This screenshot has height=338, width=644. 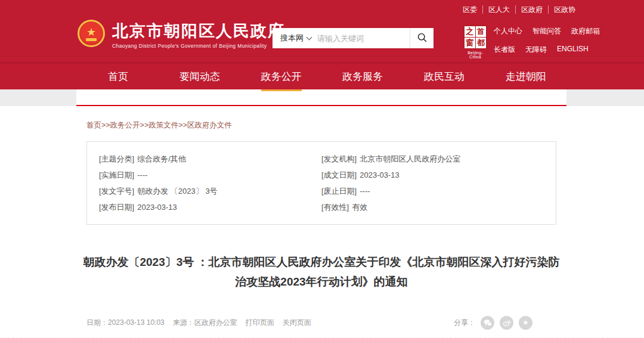 I want to click on link-gov-mailbox: 政府邮箱, so click(x=586, y=31).